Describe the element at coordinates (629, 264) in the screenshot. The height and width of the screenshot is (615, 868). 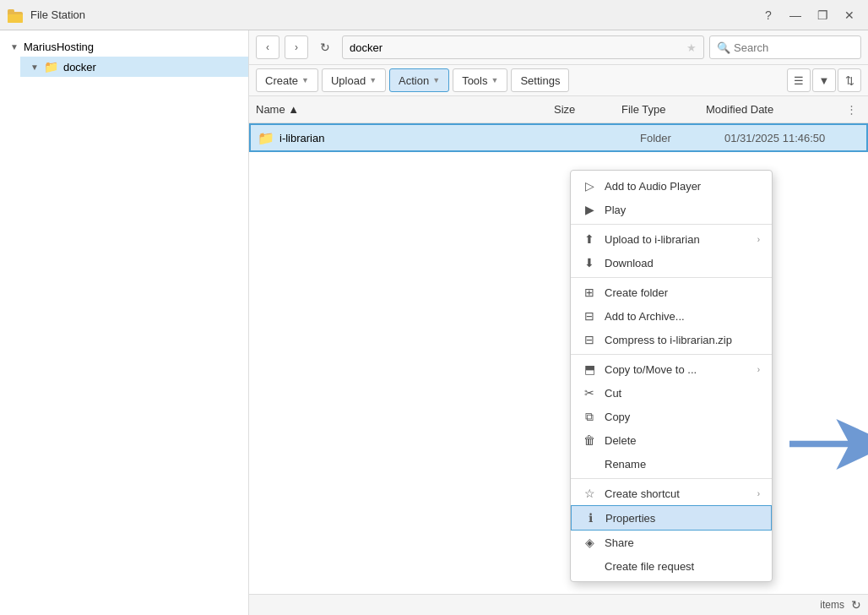
I see `download-label: Download` at that location.